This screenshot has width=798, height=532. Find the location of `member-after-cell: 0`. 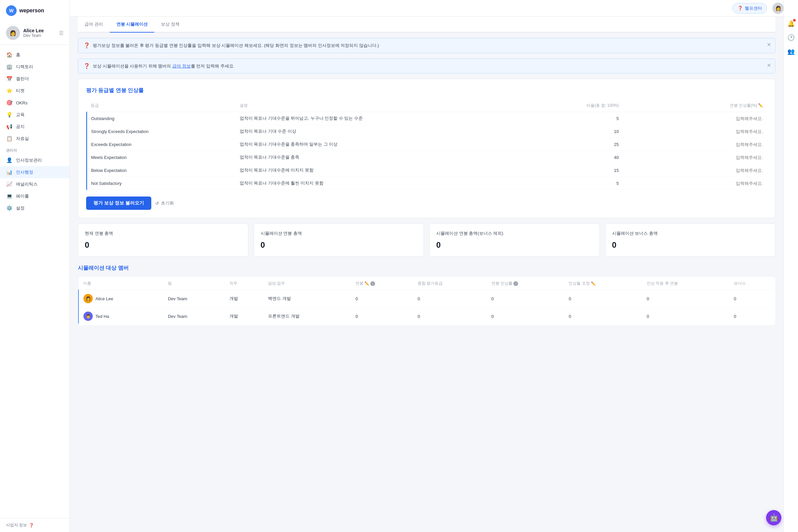

member-after-cell: 0 is located at coordinates (685, 299).